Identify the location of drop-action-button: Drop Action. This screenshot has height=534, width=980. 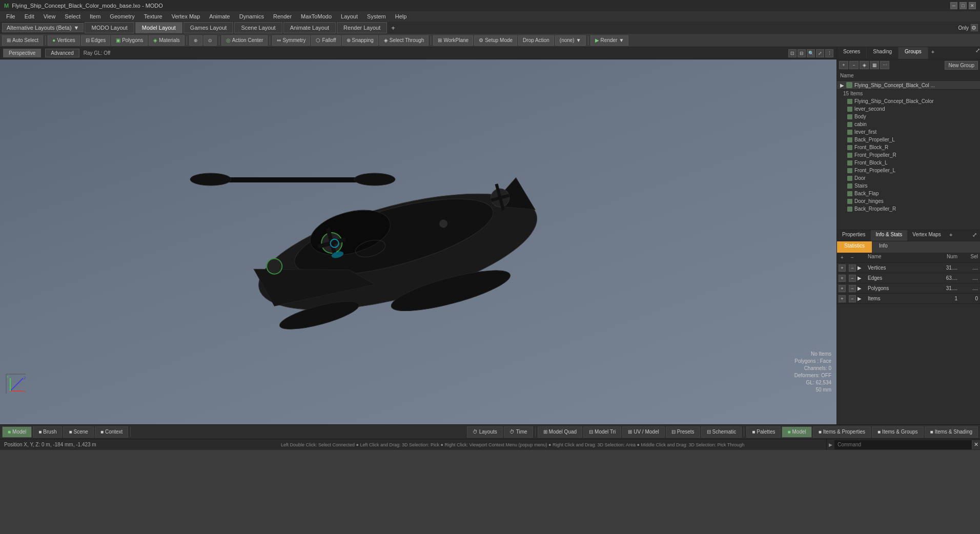
(536, 40).